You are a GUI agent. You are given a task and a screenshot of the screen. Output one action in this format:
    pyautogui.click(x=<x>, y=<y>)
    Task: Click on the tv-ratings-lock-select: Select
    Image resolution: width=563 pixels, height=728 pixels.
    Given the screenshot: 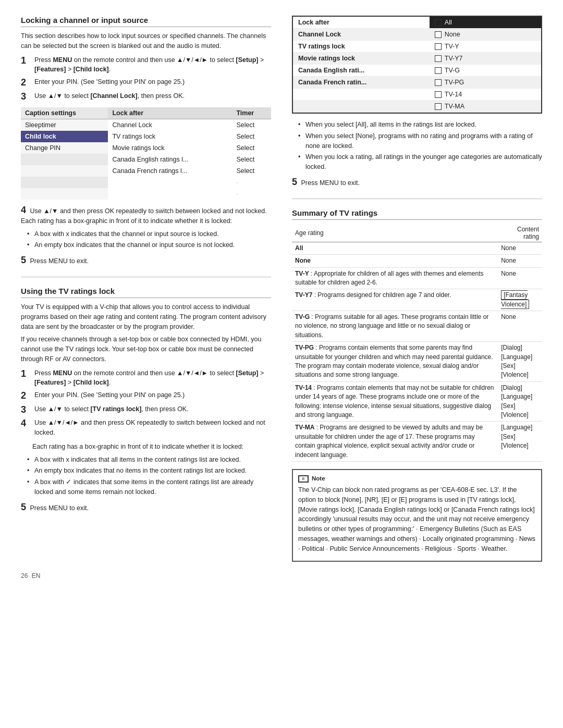 What is the action you would take?
    pyautogui.click(x=251, y=137)
    